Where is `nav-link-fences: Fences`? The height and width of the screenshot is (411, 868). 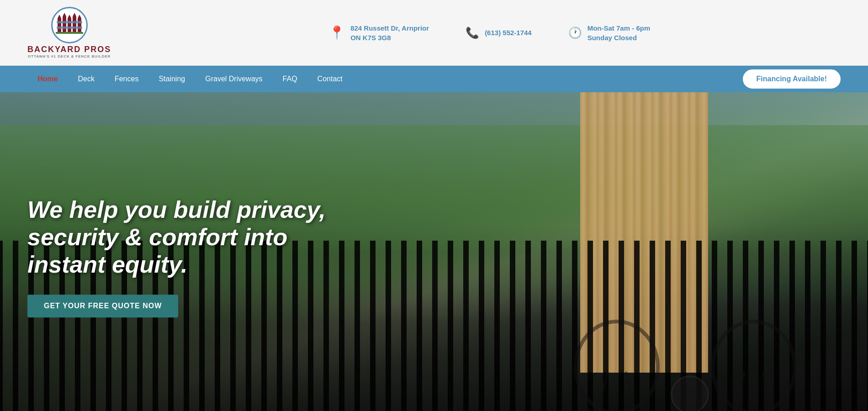
nav-link-fences: Fences is located at coordinates (127, 79).